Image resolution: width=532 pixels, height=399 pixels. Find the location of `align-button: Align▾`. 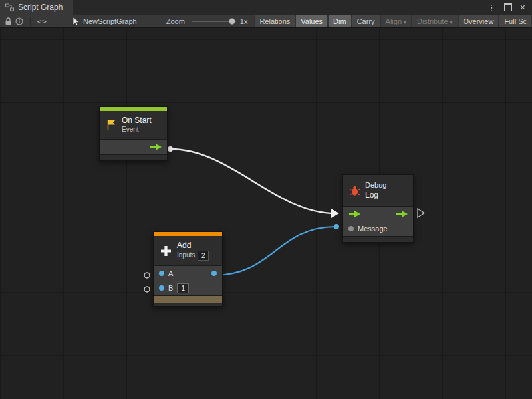

align-button: Align▾ is located at coordinates (396, 21).